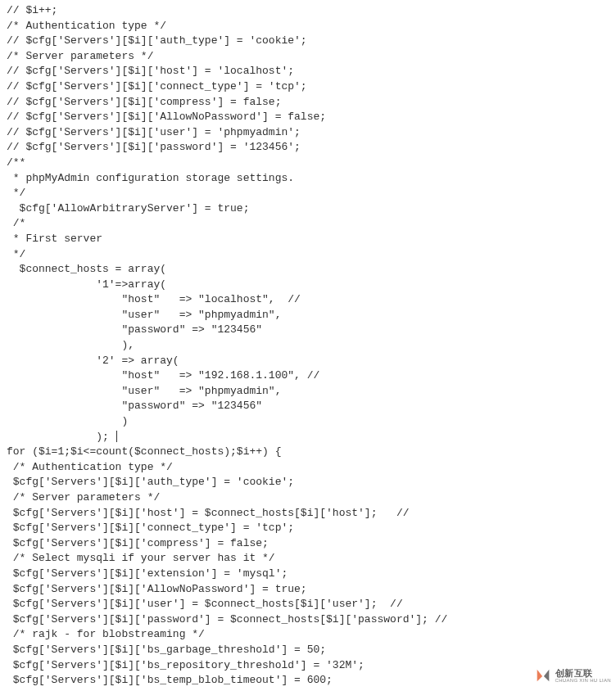  What do you see at coordinates (227, 619) in the screenshot?
I see `code-line: $cfg['Servers'][$i]['password'] = $conne…` at bounding box center [227, 619].